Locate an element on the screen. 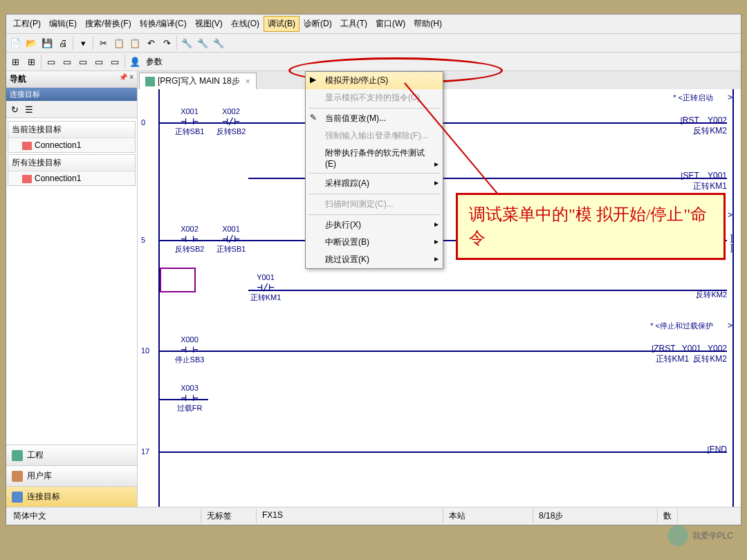  menu-debug: 调试(B) is located at coordinates (282, 24).